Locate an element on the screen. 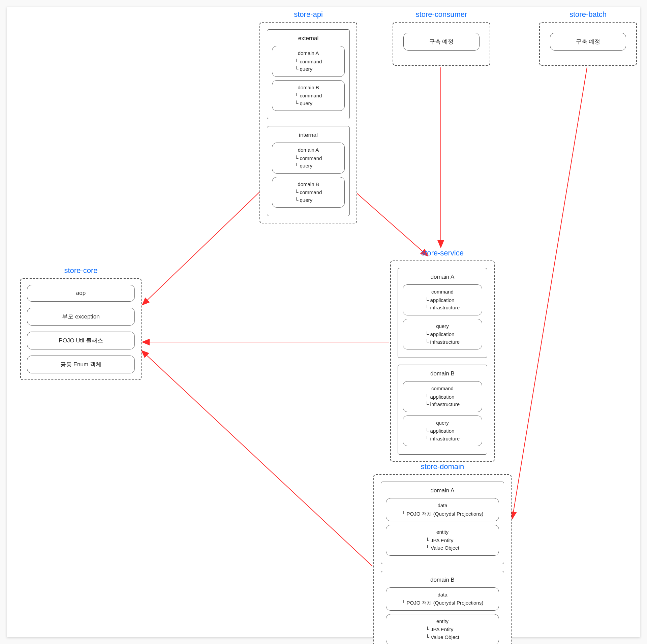 Image resolution: width=647 pixels, height=644 pixels. domain-section-a: domain A data └ POJO 객체 (Querydsl Projec… is located at coordinates (442, 523).